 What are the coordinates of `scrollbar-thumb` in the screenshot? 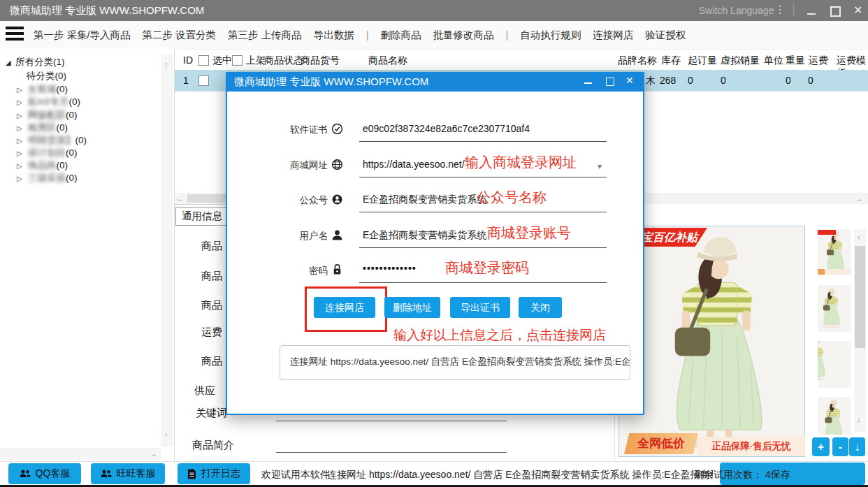 It's located at (860, 297).